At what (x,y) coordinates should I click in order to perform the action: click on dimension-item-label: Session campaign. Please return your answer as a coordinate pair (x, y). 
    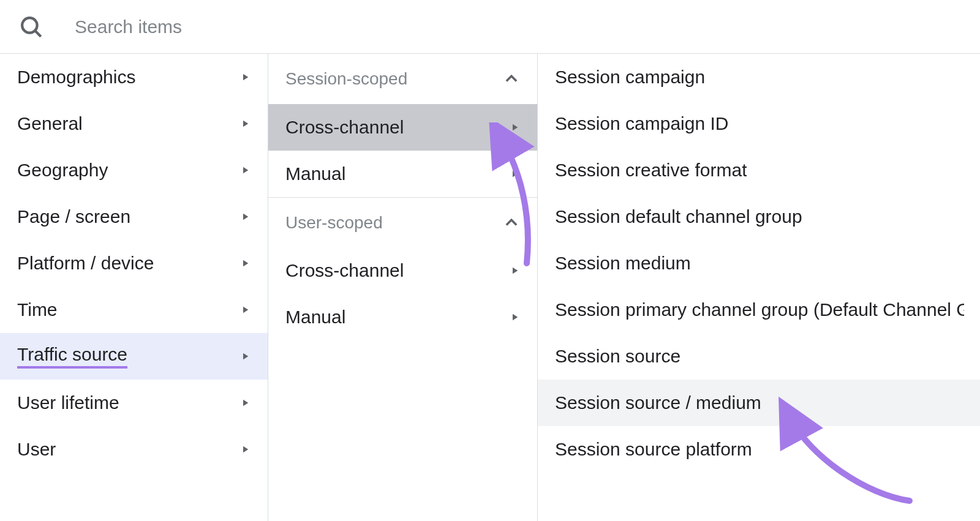
    Looking at the image, I should click on (630, 77).